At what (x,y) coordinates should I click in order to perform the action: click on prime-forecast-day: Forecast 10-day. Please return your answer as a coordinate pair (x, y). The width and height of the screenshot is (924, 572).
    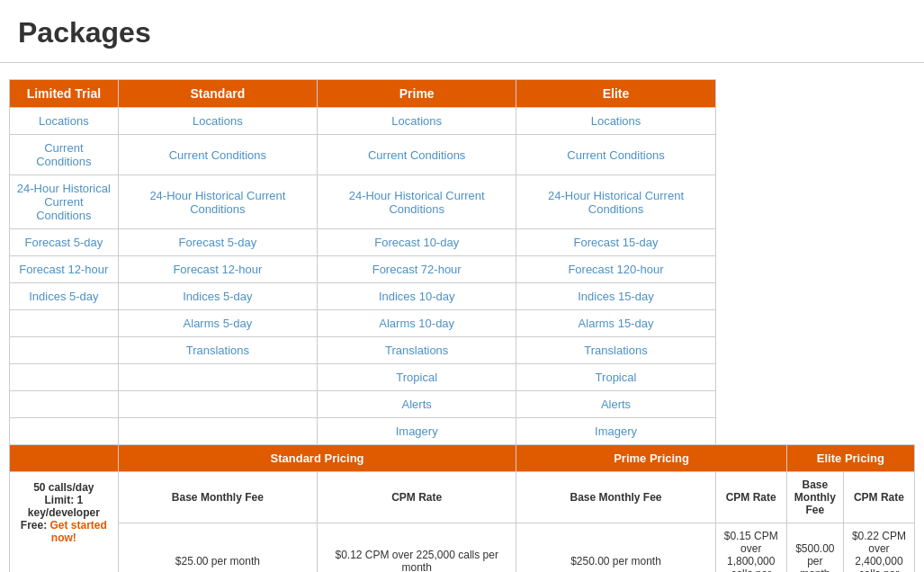
    Looking at the image, I should click on (417, 243).